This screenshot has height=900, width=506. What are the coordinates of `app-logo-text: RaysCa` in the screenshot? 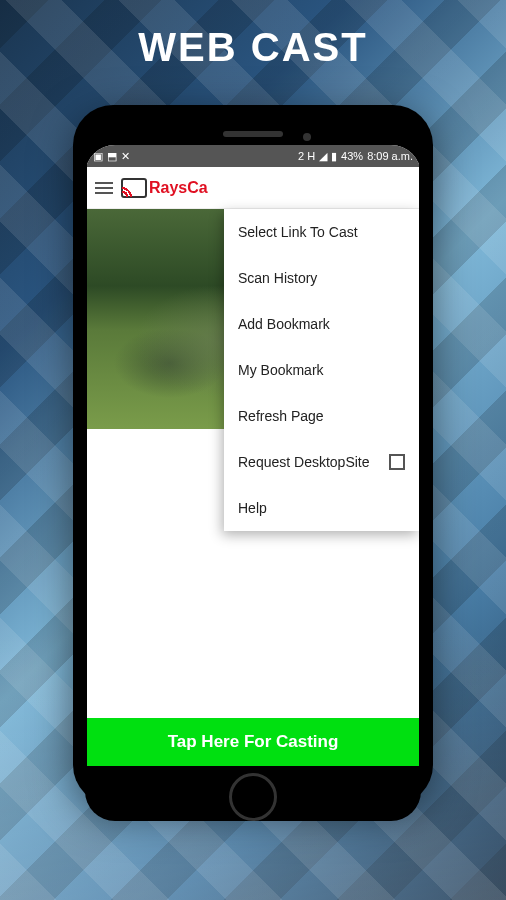 It's located at (178, 188).